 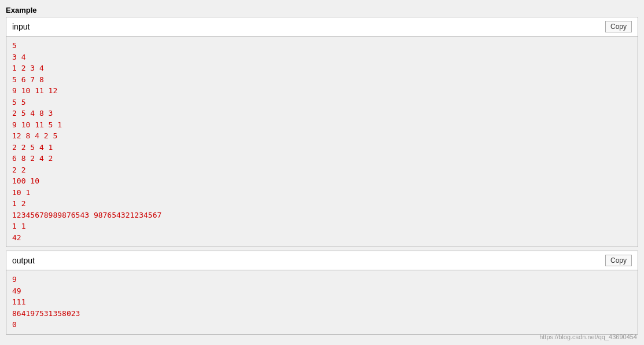 I want to click on input-line: 42, so click(x=322, y=238).